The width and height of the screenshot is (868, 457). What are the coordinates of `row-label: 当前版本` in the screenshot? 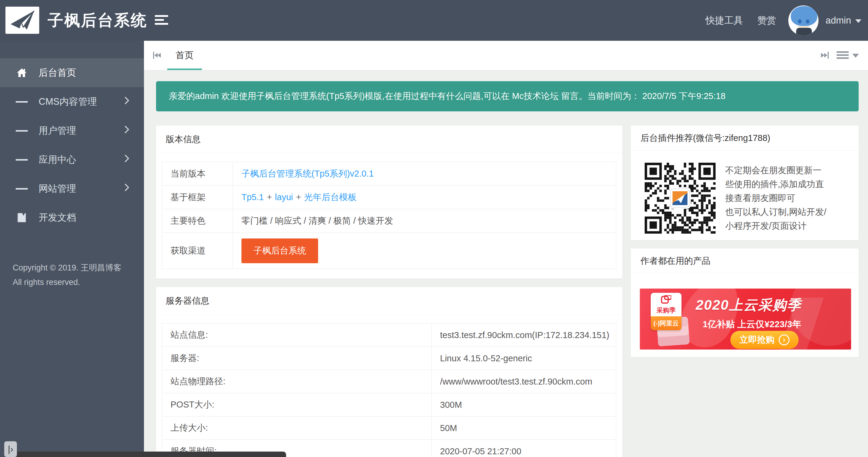 It's located at (197, 174).